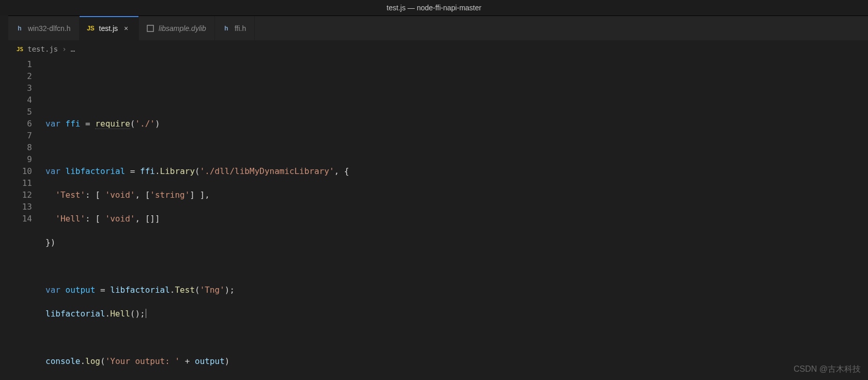 The image size is (868, 380). What do you see at coordinates (4, 198) in the screenshot?
I see `activity-bar` at bounding box center [4, 198].